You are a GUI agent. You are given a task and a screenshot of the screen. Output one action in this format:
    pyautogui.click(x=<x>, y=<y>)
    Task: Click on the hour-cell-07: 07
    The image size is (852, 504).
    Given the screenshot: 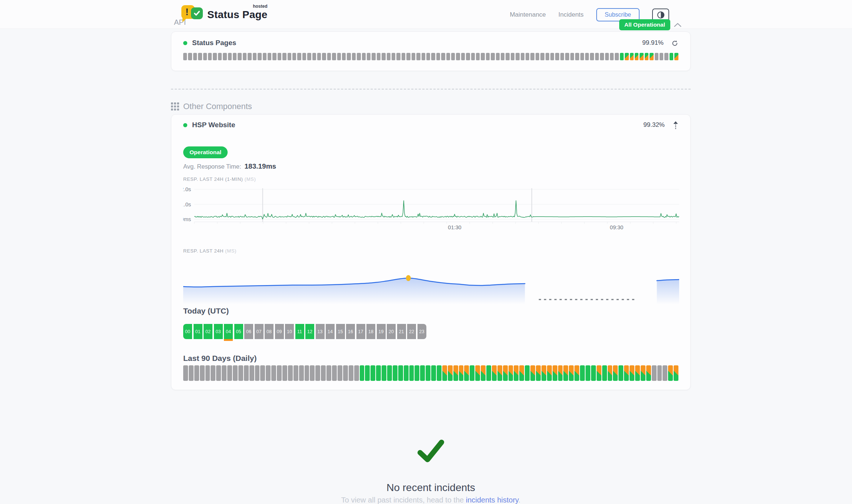 What is the action you would take?
    pyautogui.click(x=259, y=331)
    